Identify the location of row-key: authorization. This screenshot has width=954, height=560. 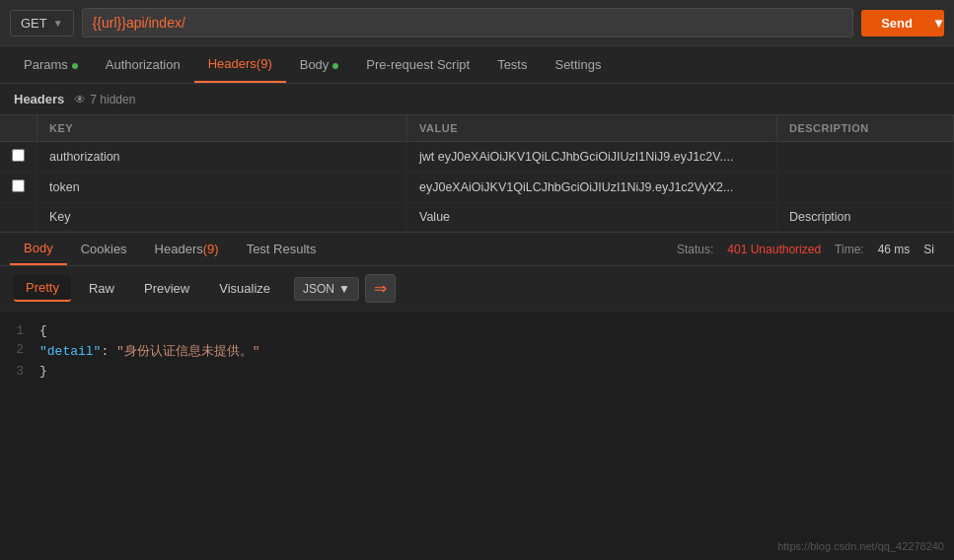
(223, 158).